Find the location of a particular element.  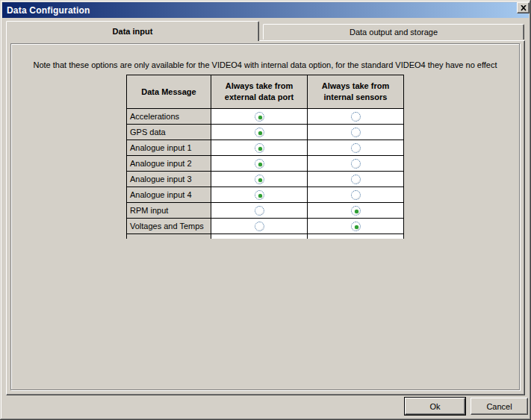

radio-internal-rpm-input is located at coordinates (355, 210).